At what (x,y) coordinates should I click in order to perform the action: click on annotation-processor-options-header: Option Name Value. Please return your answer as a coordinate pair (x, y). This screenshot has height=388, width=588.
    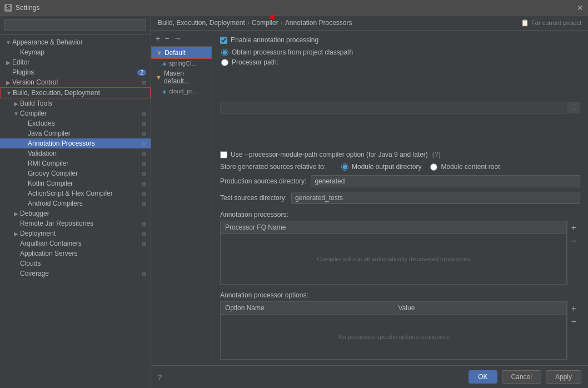
    Looking at the image, I should click on (393, 308).